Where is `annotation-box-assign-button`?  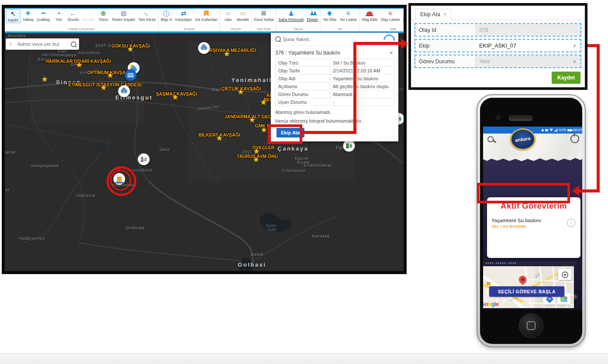
annotation-box-assign-button is located at coordinates (285, 134).